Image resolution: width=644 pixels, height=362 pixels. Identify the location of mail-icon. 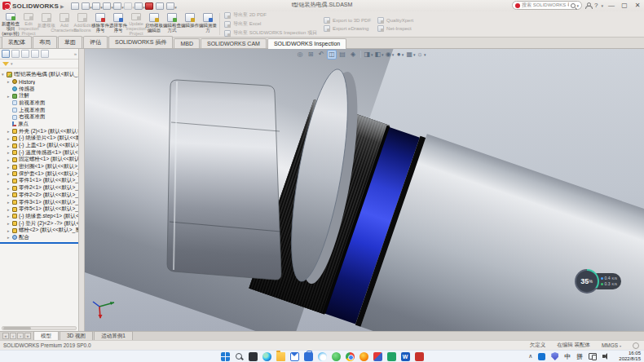
(295, 357).